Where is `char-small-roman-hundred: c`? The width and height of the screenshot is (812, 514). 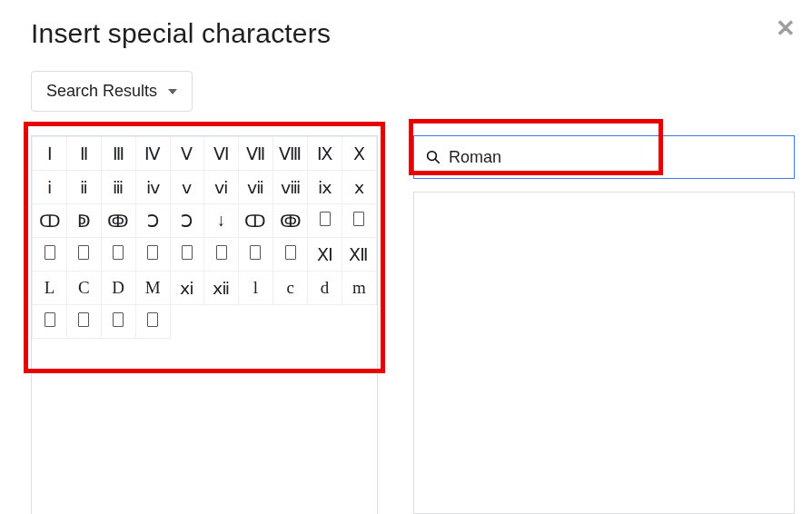 char-small-roman-hundred: c is located at coordinates (291, 289).